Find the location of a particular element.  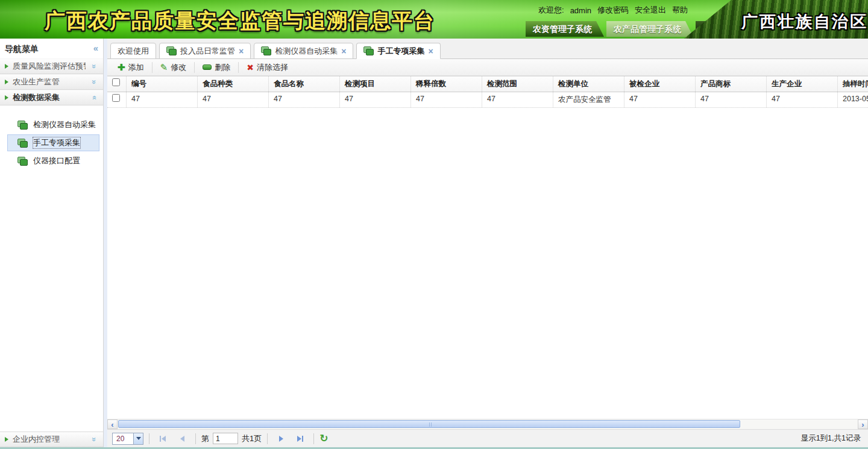

sidebar-section-internal-control: 企业内控管理 » is located at coordinates (52, 439).